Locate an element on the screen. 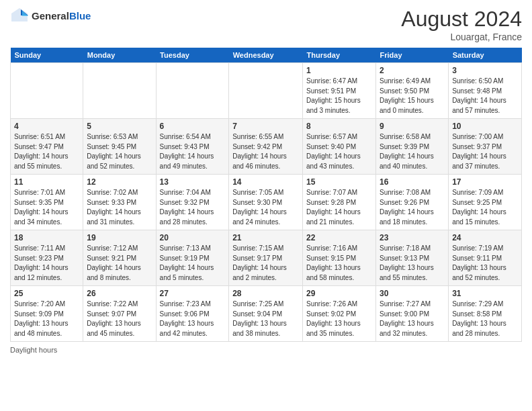 This screenshot has height=411, width=532. day-info: Sunrise: 7:29 AM Sunset: 8:58 PM Dayligh… is located at coordinates (485, 319).